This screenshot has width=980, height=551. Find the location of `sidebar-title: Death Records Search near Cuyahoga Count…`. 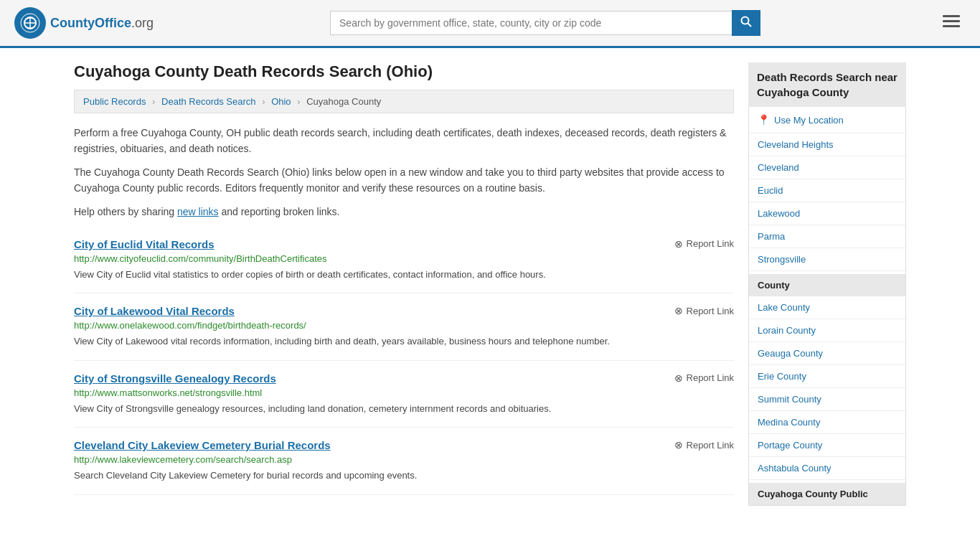

sidebar-title: Death Records Search near Cuyahoga Count… is located at coordinates (827, 85).